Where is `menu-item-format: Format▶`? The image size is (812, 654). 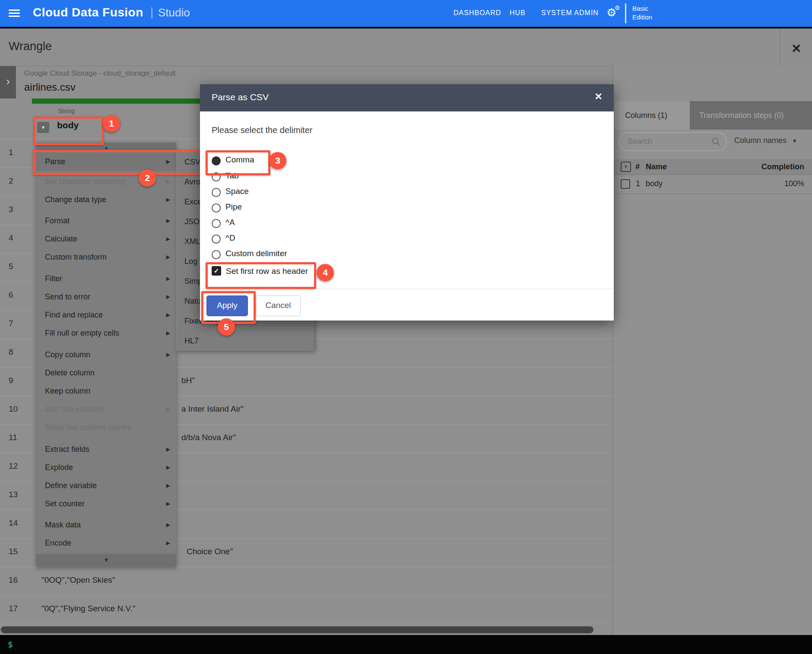
menu-item-format: Format▶ is located at coordinates (106, 221).